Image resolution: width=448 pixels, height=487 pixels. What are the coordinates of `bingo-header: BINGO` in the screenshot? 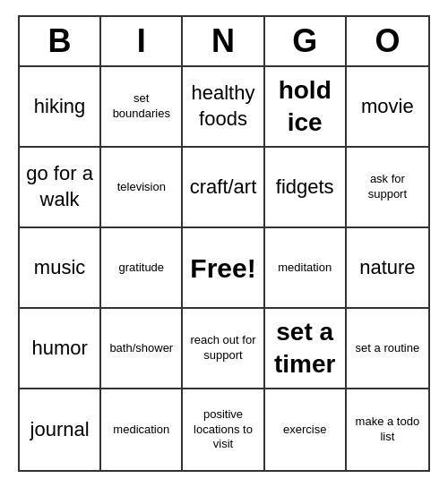 It's located at (224, 42).